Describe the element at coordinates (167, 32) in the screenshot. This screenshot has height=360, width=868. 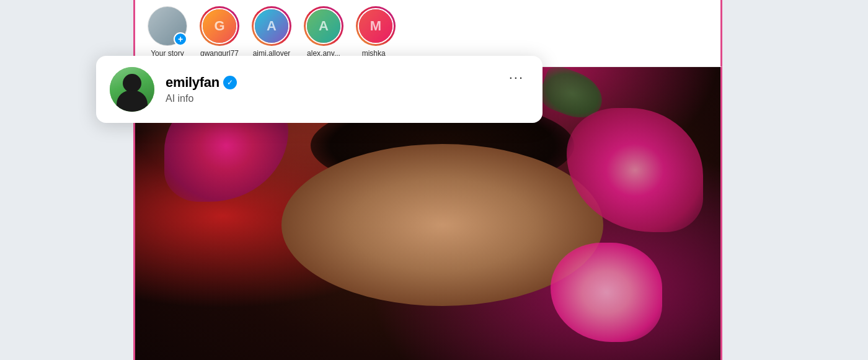
I see `your-story-item: + Your story` at that location.